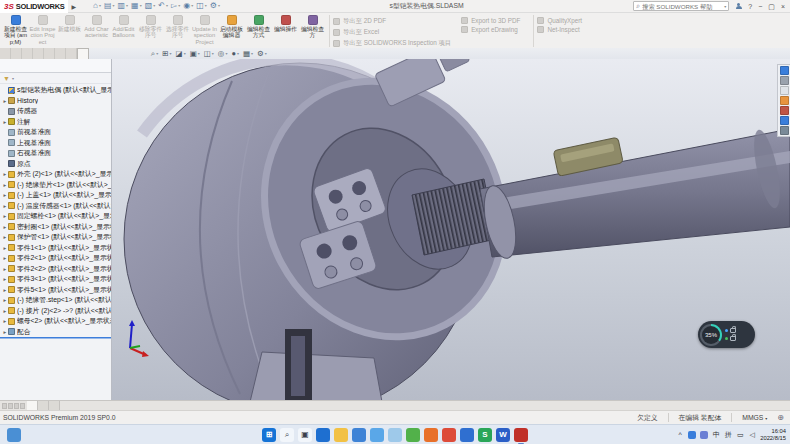  Describe the element at coordinates (287, 435) in the screenshot. I see `taskbar-search-icon: ⌕` at that location.